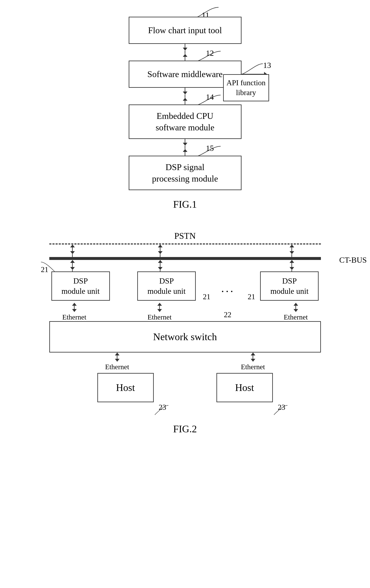 Image resolution: width=370 pixels, height=588 pixels. Describe the element at coordinates (296, 312) in the screenshot. I see `eth-3-area: Ethernet` at that location.